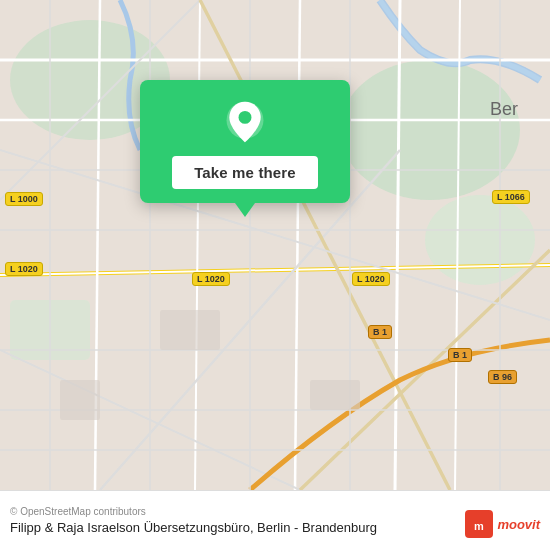  I want to click on map-attribution: © OpenStreetMap contributors, so click(275, 512).